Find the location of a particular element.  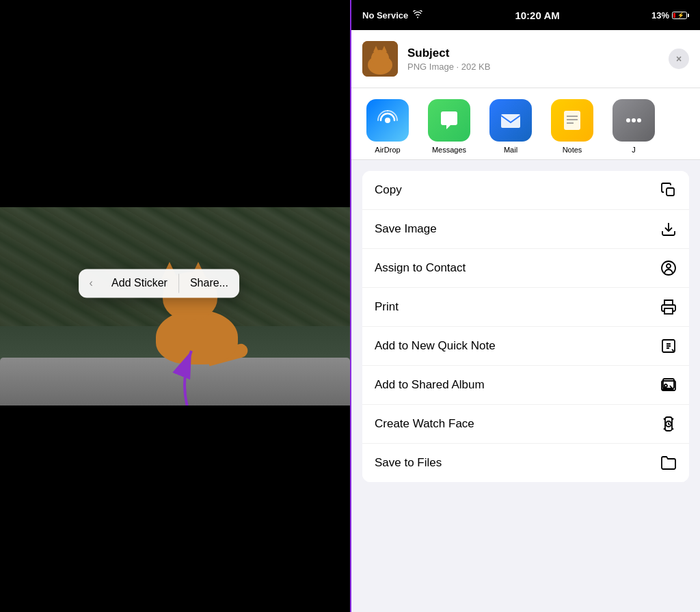

status-bar: No Service 10:20 AM 13% ⚡ is located at coordinates (526, 15).